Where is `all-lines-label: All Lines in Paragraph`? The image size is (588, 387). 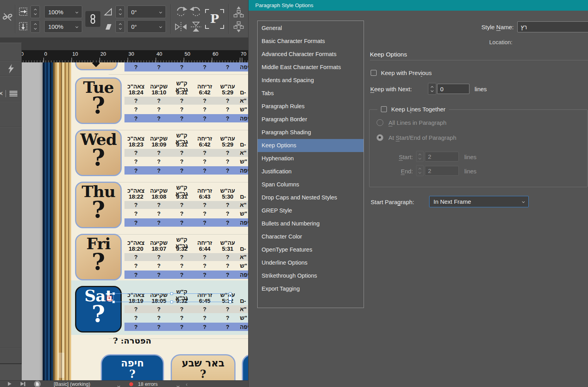
all-lines-label: All Lines in Paragraph is located at coordinates (417, 122).